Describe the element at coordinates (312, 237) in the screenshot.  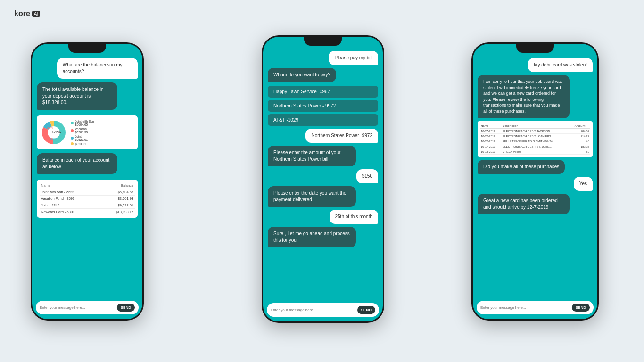
I see `bubble-bot-2-4: Sure , Let me go ahead and process this …` at that location.